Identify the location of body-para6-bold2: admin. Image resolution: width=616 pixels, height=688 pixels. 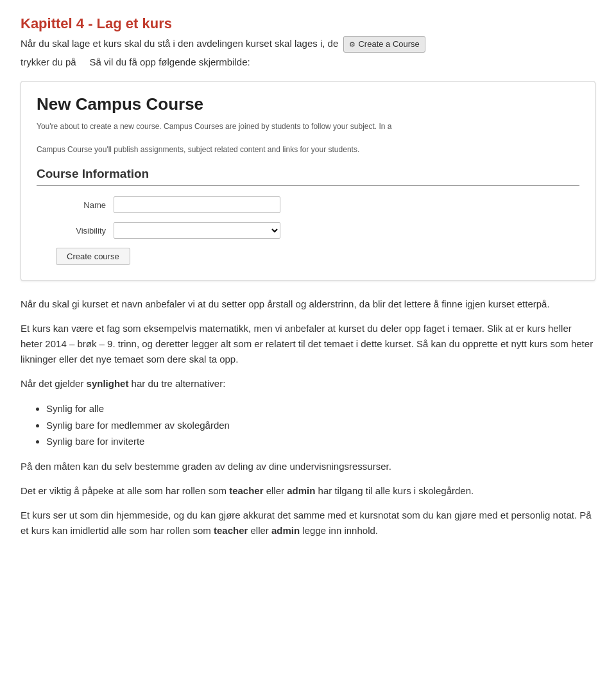
(286, 530).